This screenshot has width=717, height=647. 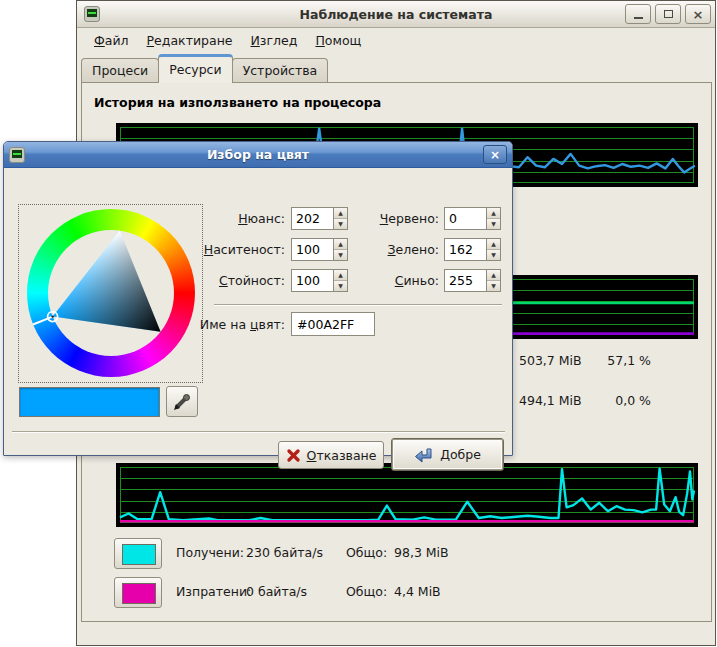 What do you see at coordinates (472, 250) in the screenshot?
I see `green-spinner: ▲▼` at bounding box center [472, 250].